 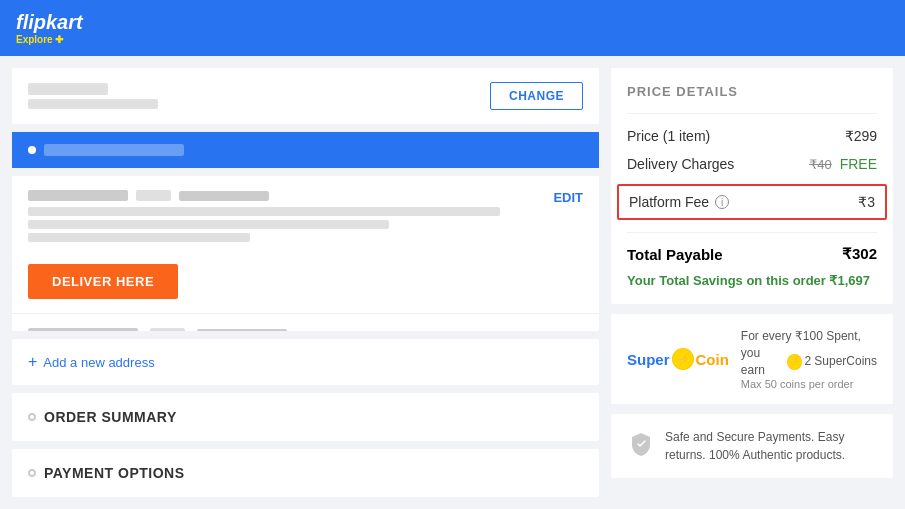 I want to click on delivery-dot, so click(x=32, y=150).